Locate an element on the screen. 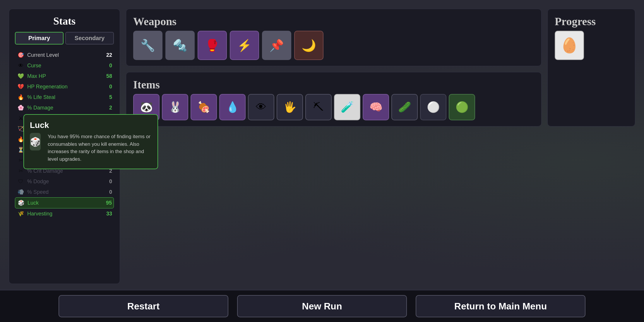  luck-tooltip: Luck 🎲 You have 95% more chance of findi… is located at coordinates (91, 142).